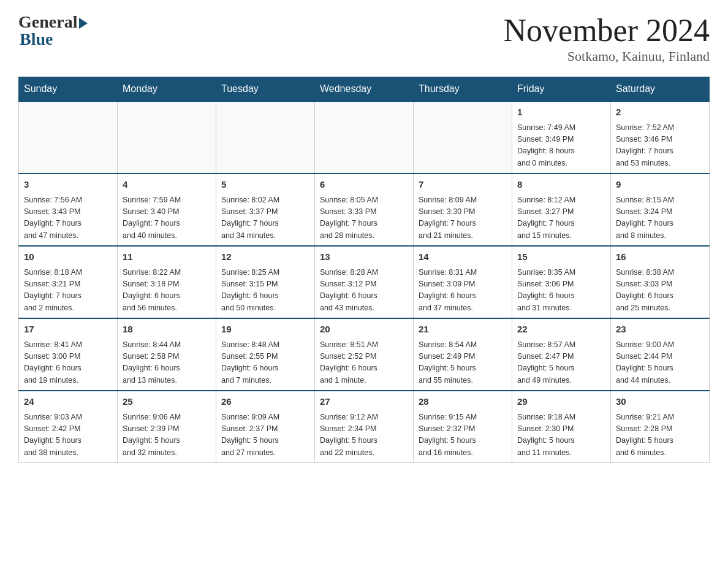 The width and height of the screenshot is (728, 563). Describe the element at coordinates (561, 363) in the screenshot. I see `day-info: Sunrise: 8:57 AMSunset: 2:47 PMDaylight:…` at that location.